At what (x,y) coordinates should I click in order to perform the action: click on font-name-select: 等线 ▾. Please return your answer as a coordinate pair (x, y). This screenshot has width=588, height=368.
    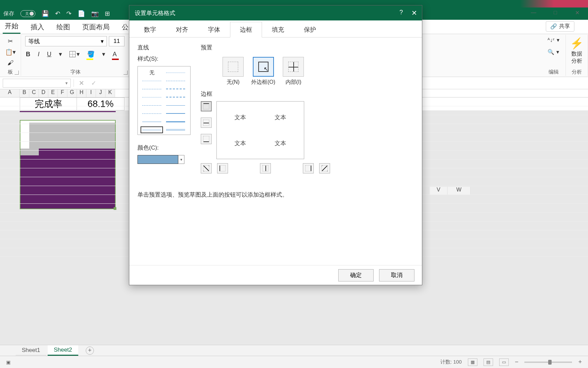
    Looking at the image, I should click on (66, 41).